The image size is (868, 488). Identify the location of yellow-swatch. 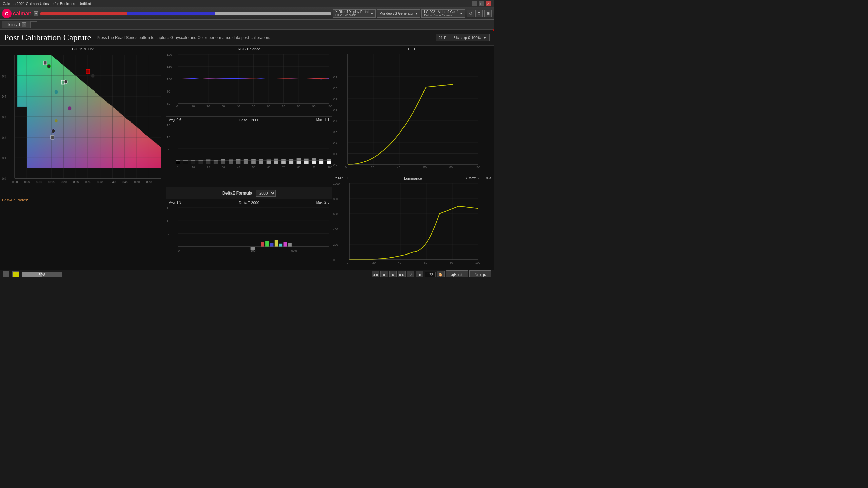
(16, 274).